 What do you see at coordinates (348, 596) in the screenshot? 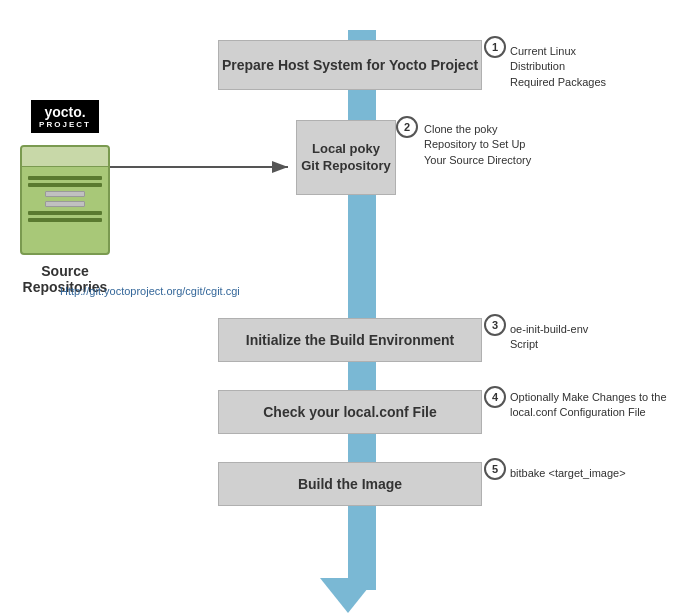
I see `arrow-head` at bounding box center [348, 596].